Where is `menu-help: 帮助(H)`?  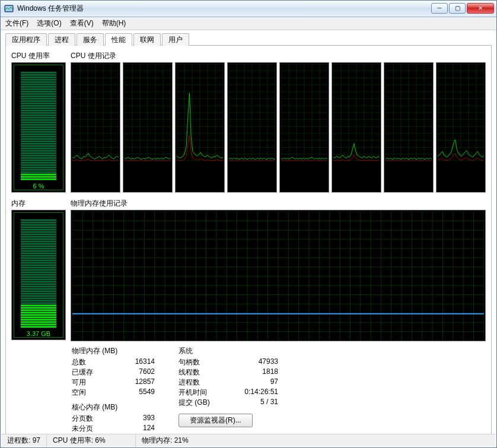 menu-help: 帮助(H) is located at coordinates (114, 24).